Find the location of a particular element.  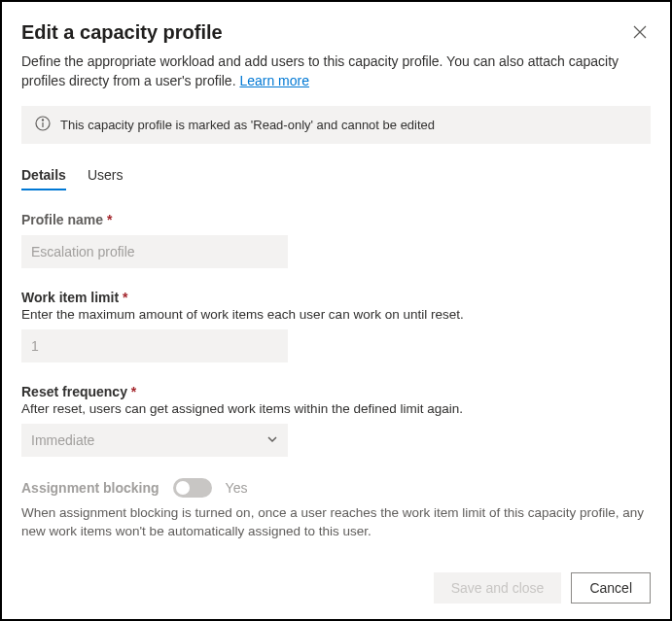

dialog-footer: Save and close Cancel is located at coordinates (336, 588).